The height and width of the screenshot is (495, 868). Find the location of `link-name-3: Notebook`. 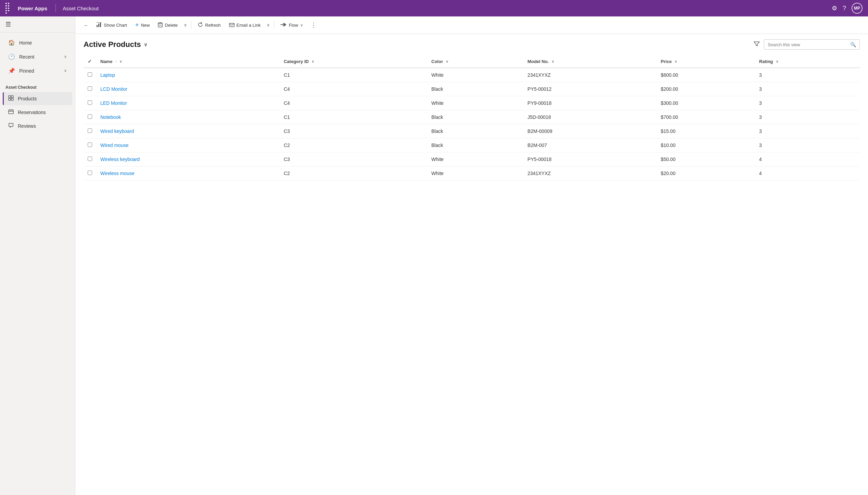

link-name-3: Notebook is located at coordinates (111, 117).